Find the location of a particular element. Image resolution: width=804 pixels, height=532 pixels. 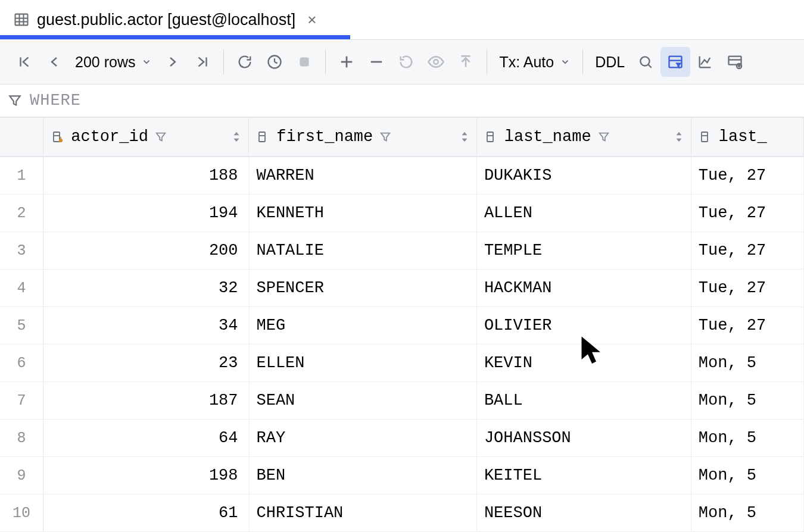

chart-button is located at coordinates (705, 62).